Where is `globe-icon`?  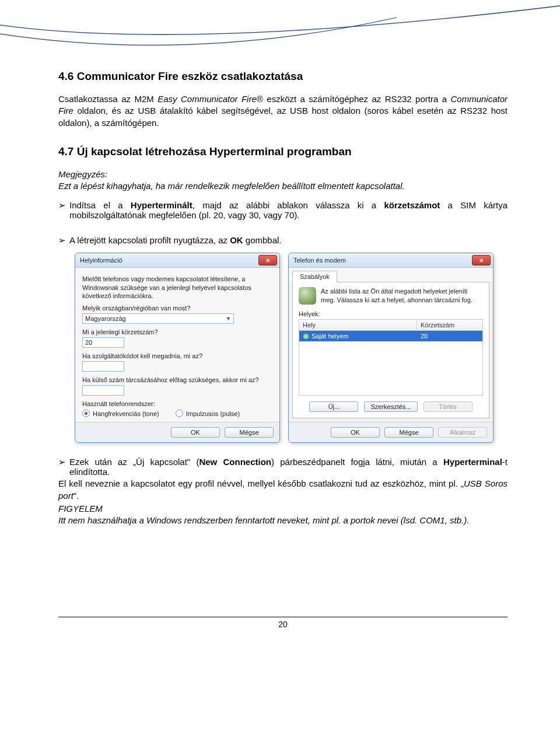
globe-icon is located at coordinates (307, 296).